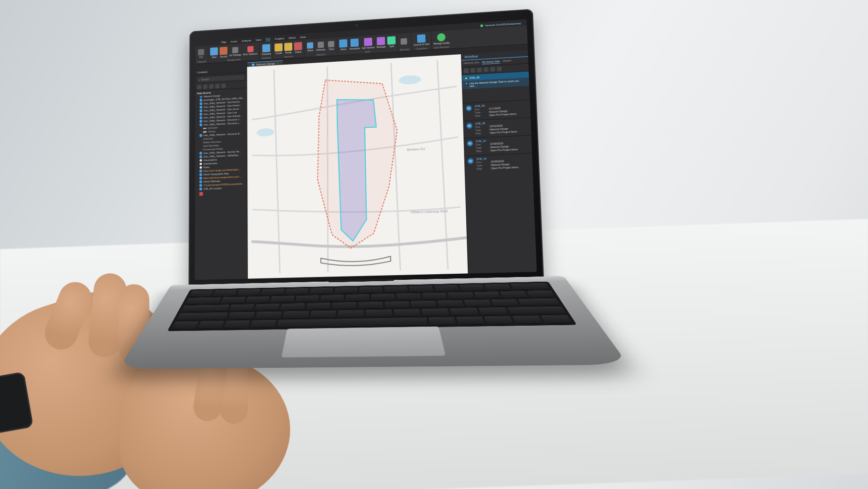  Describe the element at coordinates (498, 128) in the screenshot. I see `job-card: ND JOB_25 Due:10/31/2020 Type:Network De…` at that location.